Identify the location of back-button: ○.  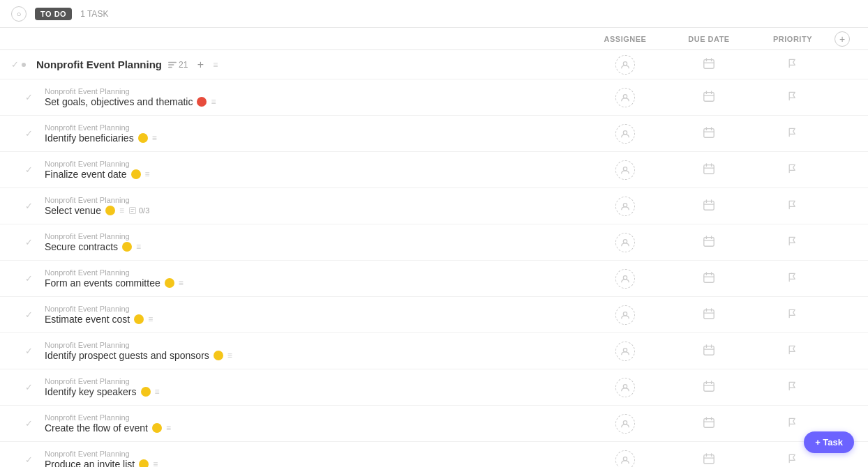
(19, 14).